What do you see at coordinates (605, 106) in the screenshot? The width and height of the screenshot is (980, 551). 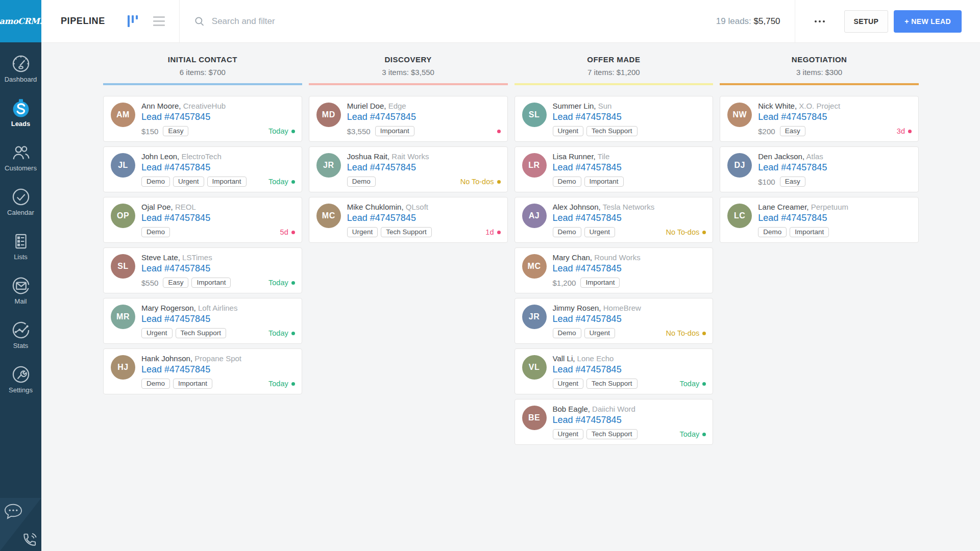 I see `company-name: Sun` at bounding box center [605, 106].